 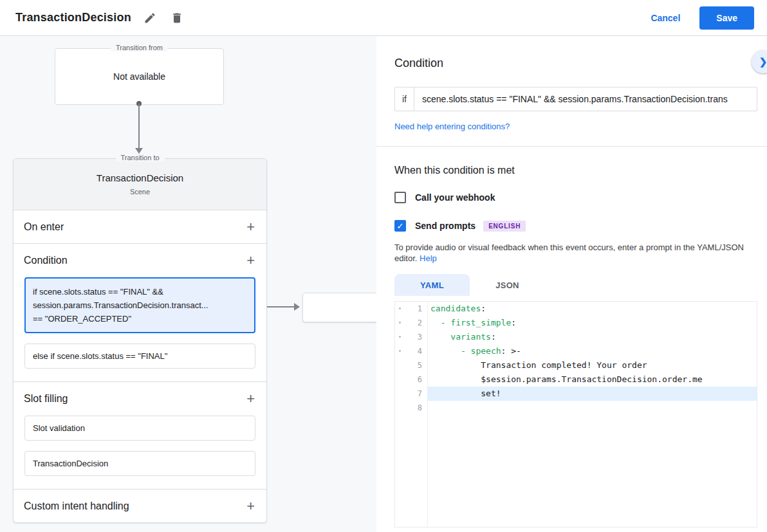 What do you see at coordinates (592, 351) in the screenshot?
I see `code-line: - speech: >-` at bounding box center [592, 351].